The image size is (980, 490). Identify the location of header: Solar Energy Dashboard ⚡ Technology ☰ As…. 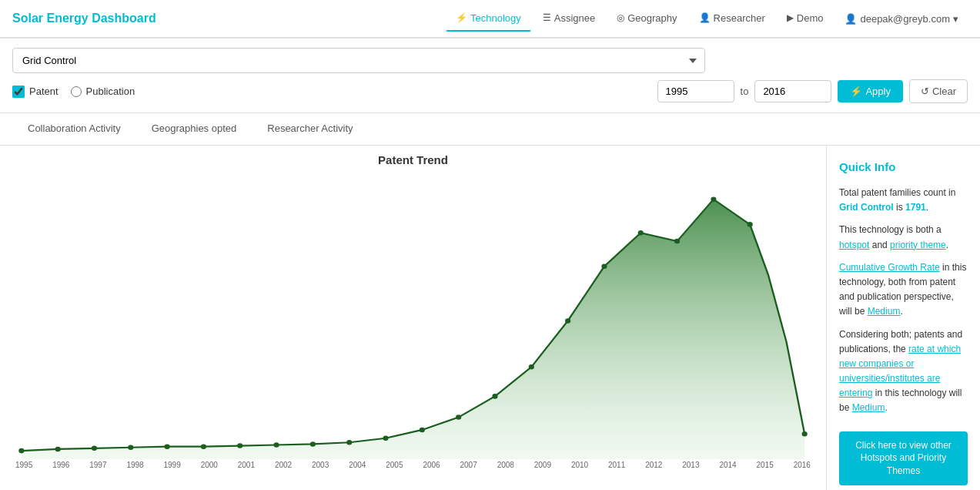
(490, 19).